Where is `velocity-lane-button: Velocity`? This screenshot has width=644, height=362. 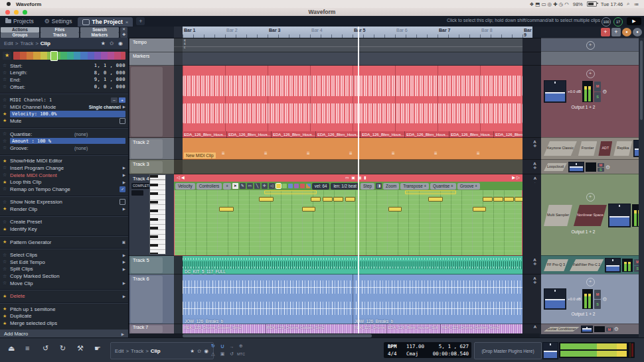 velocity-lane-button: Velocity is located at coordinates (185, 186).